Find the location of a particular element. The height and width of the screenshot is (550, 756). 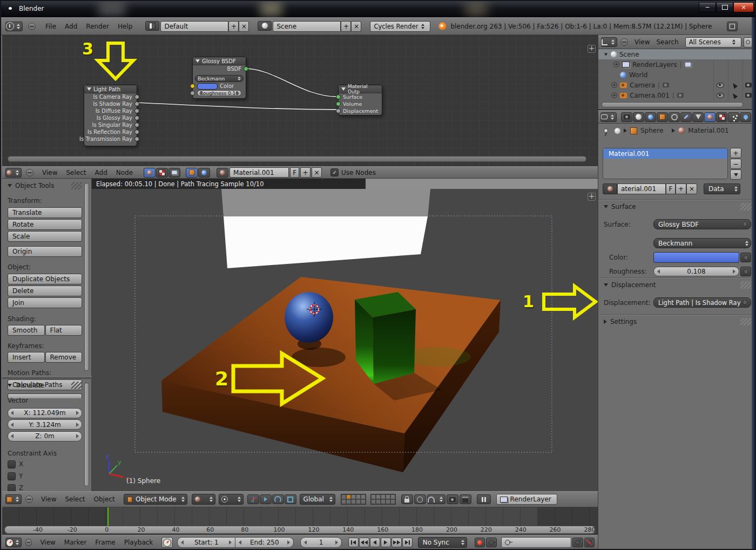

surface-panel-header: Surface is located at coordinates (677, 207).